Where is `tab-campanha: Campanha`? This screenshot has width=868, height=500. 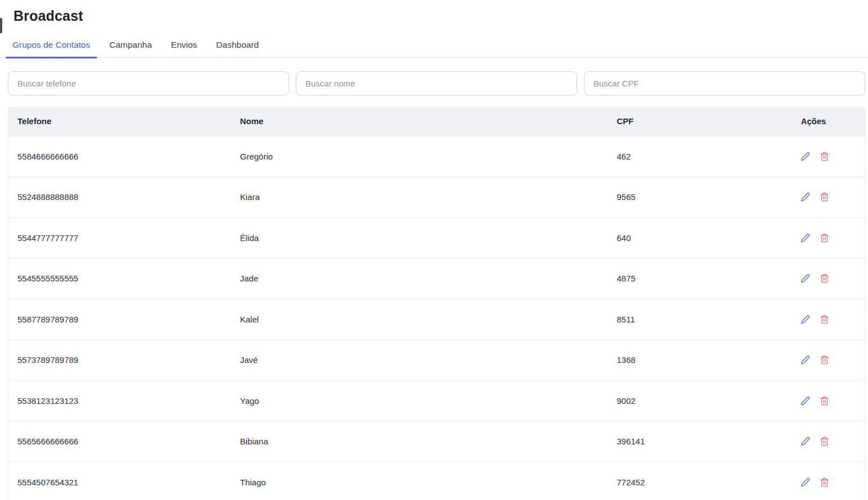 tab-campanha: Campanha is located at coordinates (131, 47).